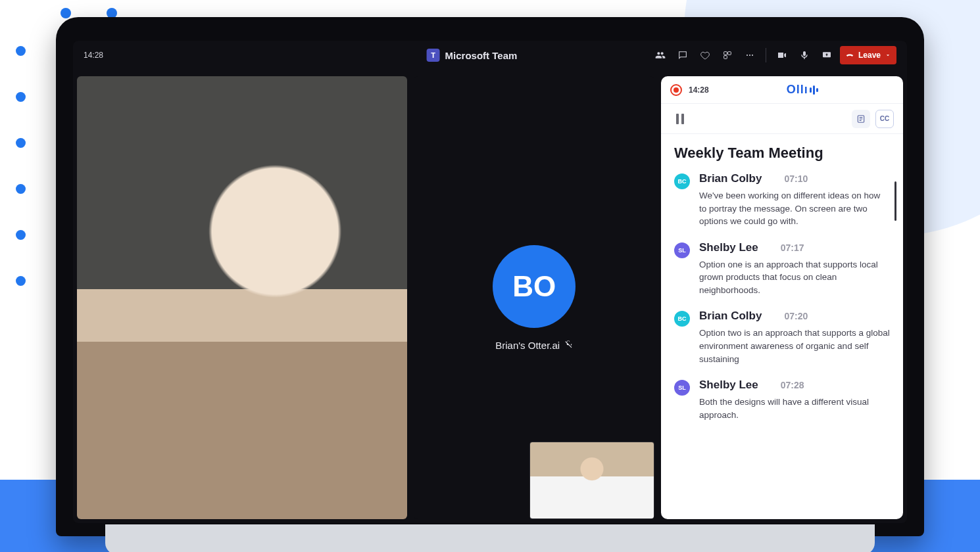  What do you see at coordinates (782, 200) in the screenshot?
I see `transcript-entry: BCBrian Colby07:10We've been working on …` at bounding box center [782, 200].